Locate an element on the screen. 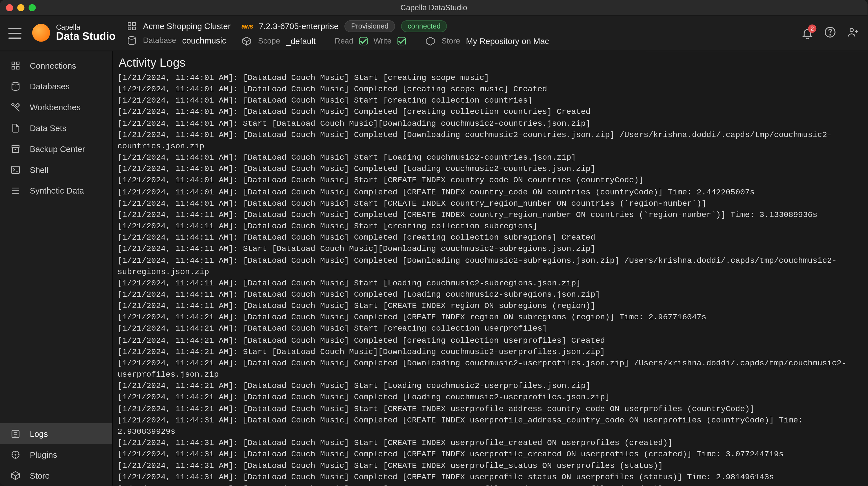  close-window-icon is located at coordinates (9, 7).